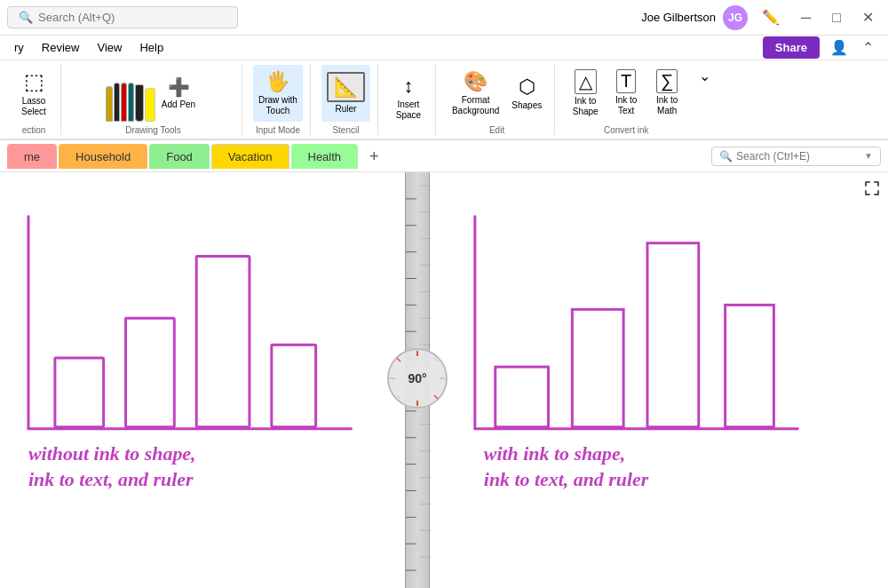 This screenshot has height=588, width=888. Describe the element at coordinates (554, 453) in the screenshot. I see `svg-text: with ink to shape,` at that location.